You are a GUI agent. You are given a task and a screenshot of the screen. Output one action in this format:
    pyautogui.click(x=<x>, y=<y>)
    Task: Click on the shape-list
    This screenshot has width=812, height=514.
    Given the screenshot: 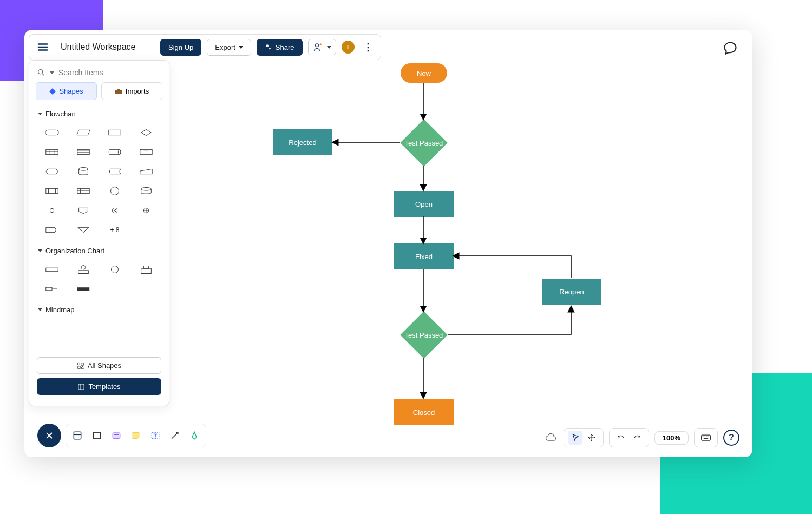 What is the action you would take?
    pyautogui.click(x=83, y=152)
    